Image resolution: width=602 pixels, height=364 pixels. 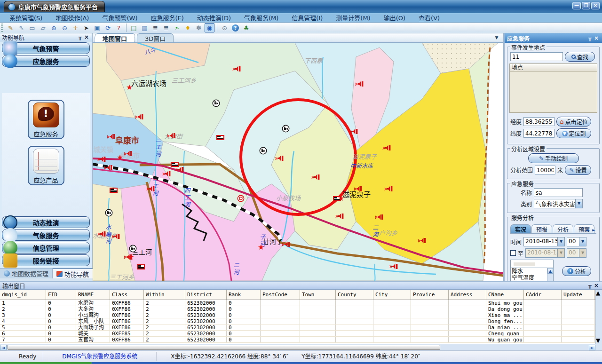 I want to click on emergency-service-button: 应急服务, so click(x=46, y=119).